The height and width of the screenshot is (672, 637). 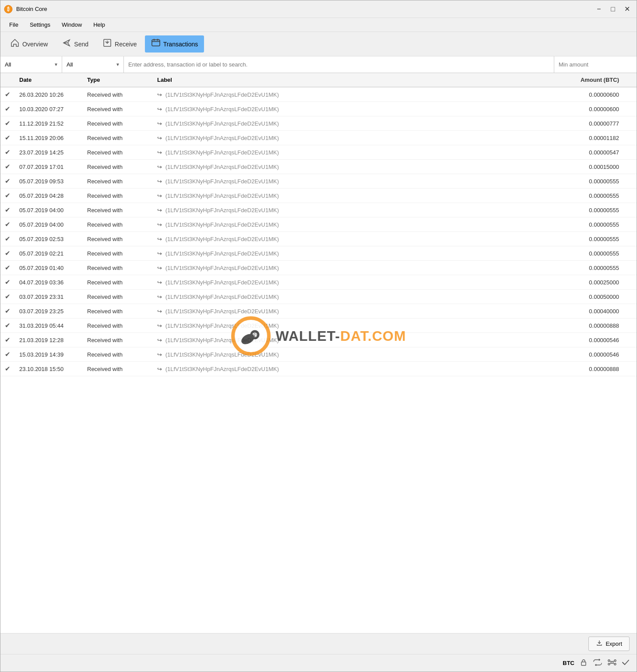 I want to click on maximize-button: □, so click(x=613, y=9).